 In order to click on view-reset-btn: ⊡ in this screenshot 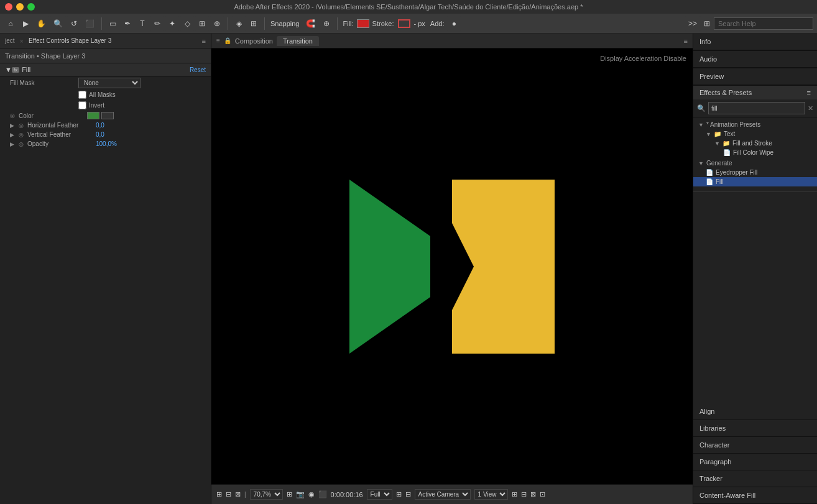, I will do `click(542, 495)`.